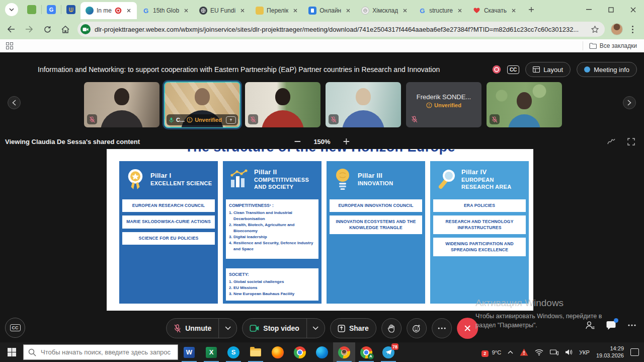 The width and height of the screenshot is (644, 362). I want to click on meeting-info-button: Meeting info, so click(607, 69).